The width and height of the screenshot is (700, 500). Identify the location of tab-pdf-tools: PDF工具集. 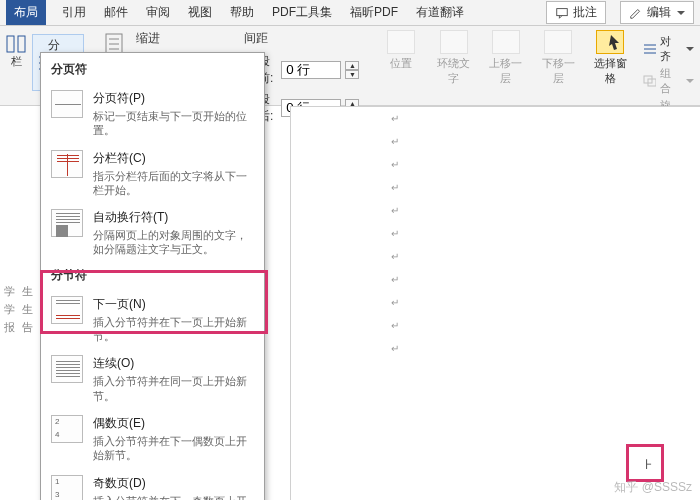
(302, 12).